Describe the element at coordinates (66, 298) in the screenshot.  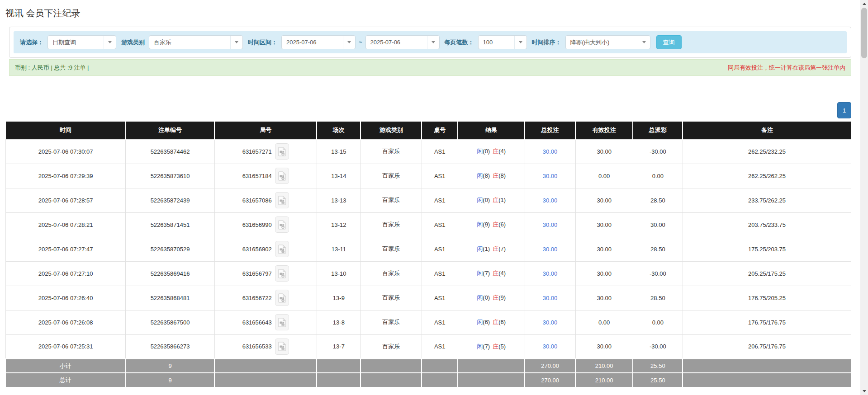
I see `cell-time: 2025-07-06 07:26:40` at that location.